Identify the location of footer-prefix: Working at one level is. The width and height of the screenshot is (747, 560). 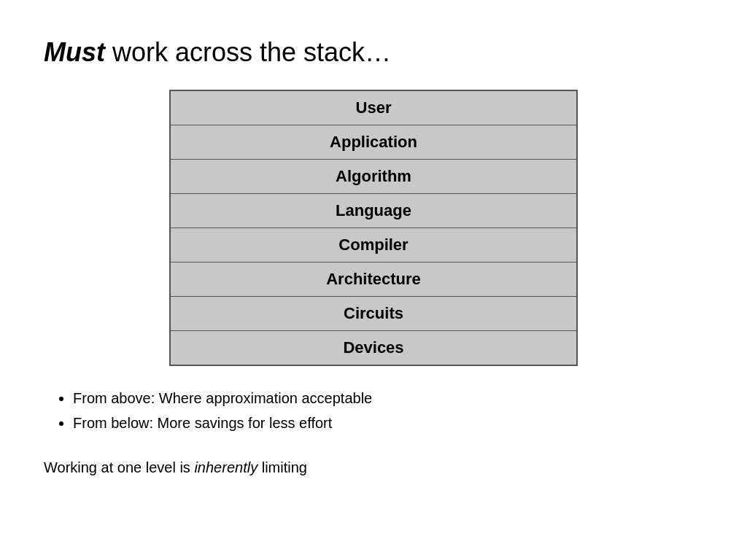
(119, 467).